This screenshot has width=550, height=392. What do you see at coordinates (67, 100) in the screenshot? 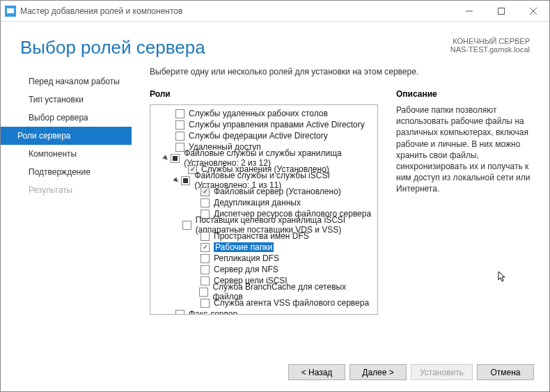
I see `nav-item: Тип установки` at bounding box center [67, 100].